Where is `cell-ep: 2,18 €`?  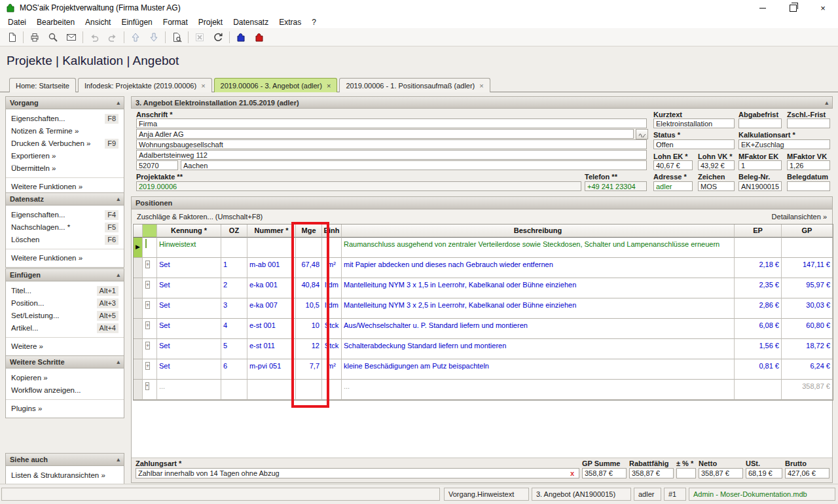 cell-ep: 2,18 € is located at coordinates (758, 268).